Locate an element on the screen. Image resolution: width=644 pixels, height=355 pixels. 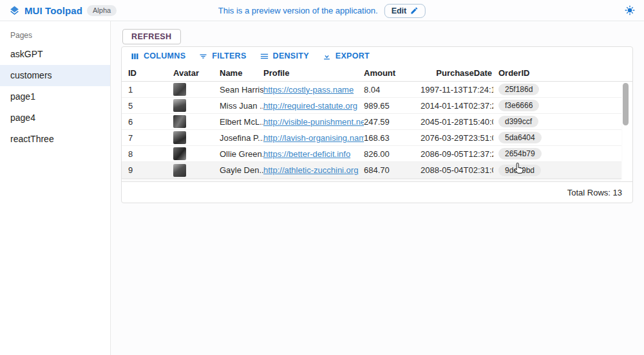
density-icon is located at coordinates (264, 57).